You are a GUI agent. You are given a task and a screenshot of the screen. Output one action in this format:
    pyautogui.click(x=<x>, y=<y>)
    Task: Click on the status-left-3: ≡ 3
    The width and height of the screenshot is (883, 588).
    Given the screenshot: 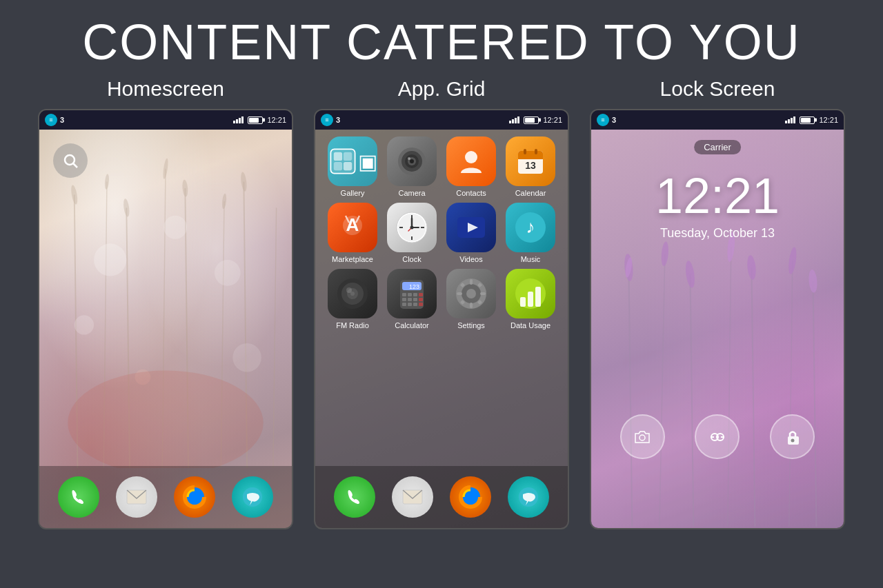 What is the action you would take?
    pyautogui.click(x=606, y=120)
    